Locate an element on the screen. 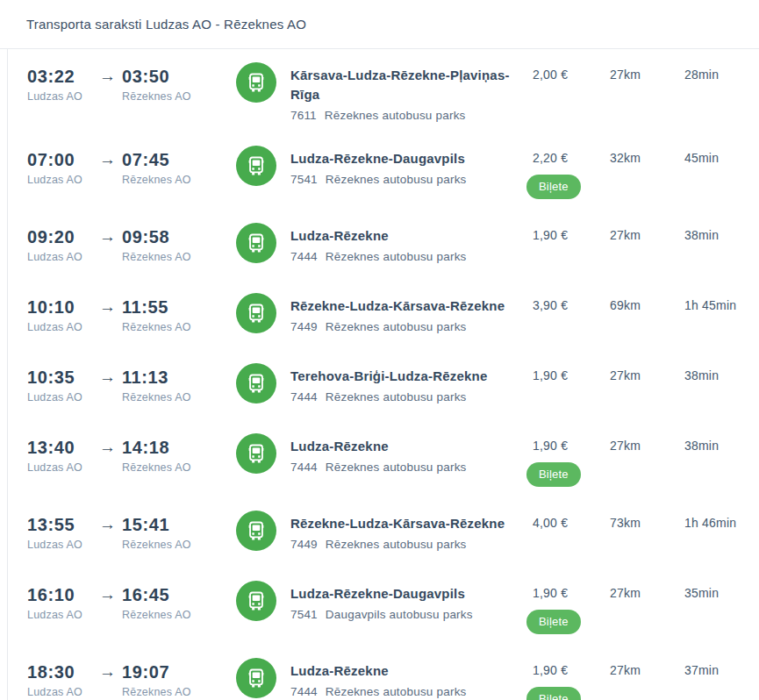  route-info: Ludza-Rēzekne-Daugavpils 7541Rēzeknes au… is located at coordinates (412, 168).